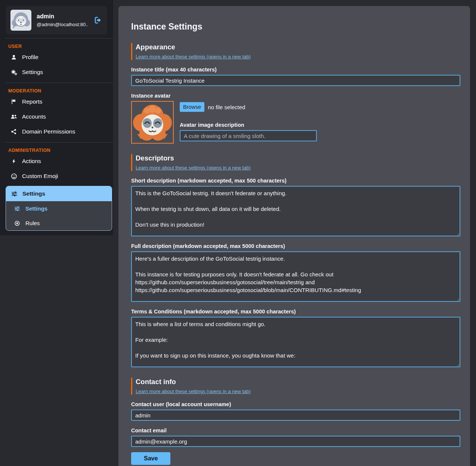  I want to click on full-description-textarea: Here's a fuller description of the GoToS…, so click(296, 277).